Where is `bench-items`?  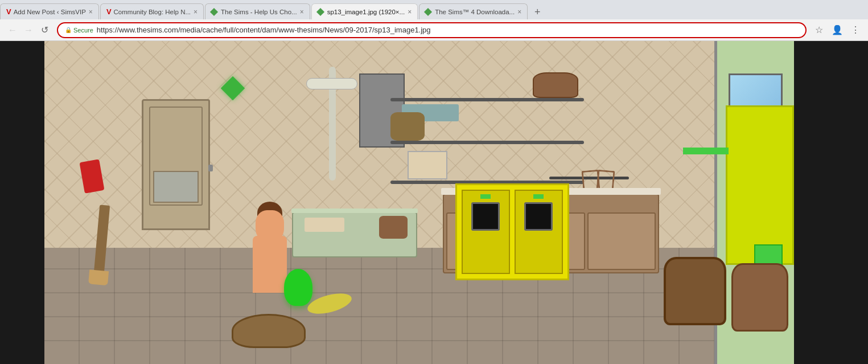
bench-items is located at coordinates (324, 224).